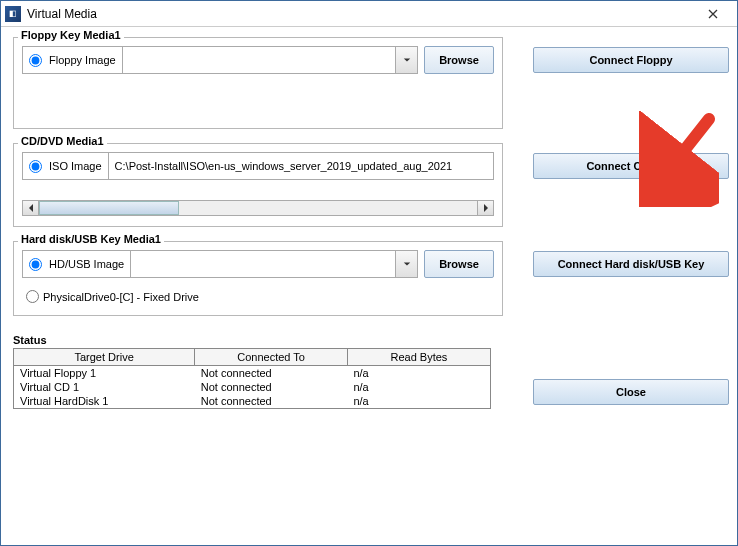 The image size is (738, 546). What do you see at coordinates (631, 264) in the screenshot?
I see `connect-hdusb-button: Connect Hard disk/USB Key` at bounding box center [631, 264].